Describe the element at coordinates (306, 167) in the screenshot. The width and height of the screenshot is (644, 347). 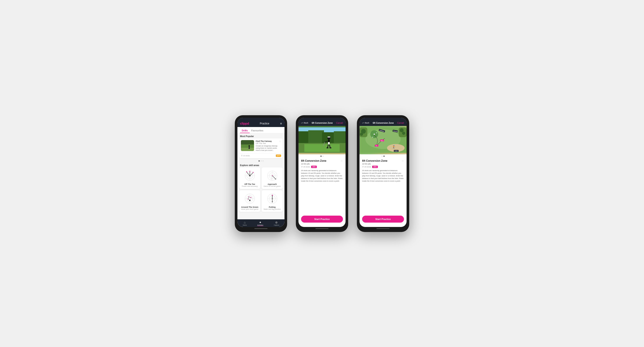
I see `shots-2: ⏱ 20 shots` at that location.